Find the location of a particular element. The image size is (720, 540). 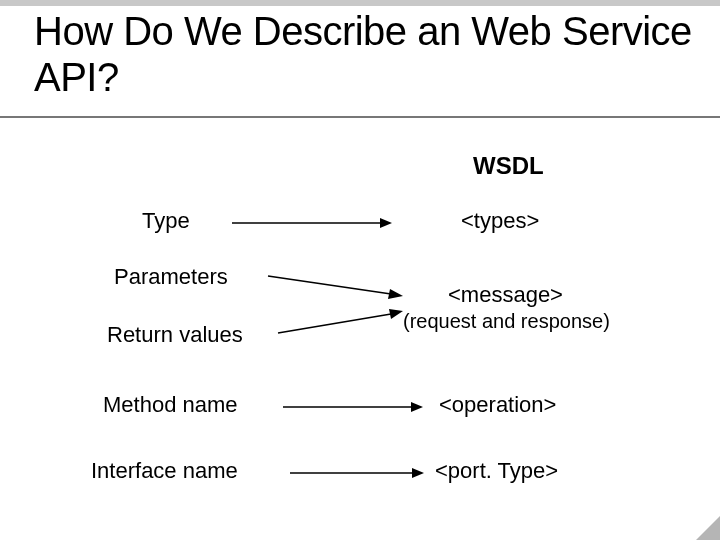

arrow-return-values is located at coordinates (340, 322).